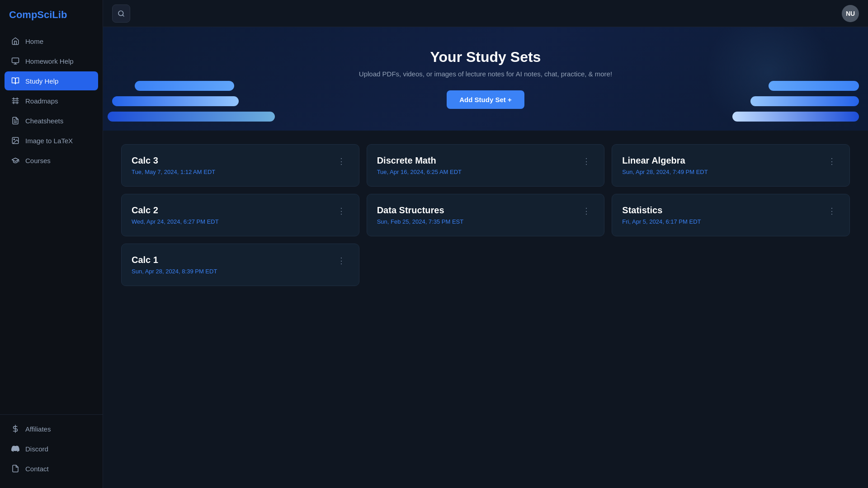 This screenshot has height=488, width=868. What do you see at coordinates (52, 101) in the screenshot?
I see `sidebar-item-roadmaps: Roadmaps` at bounding box center [52, 101].